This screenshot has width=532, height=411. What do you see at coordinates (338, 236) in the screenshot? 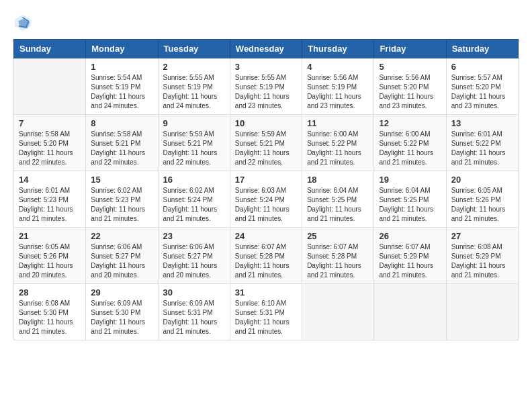
I see `day-number: 25` at bounding box center [338, 236].